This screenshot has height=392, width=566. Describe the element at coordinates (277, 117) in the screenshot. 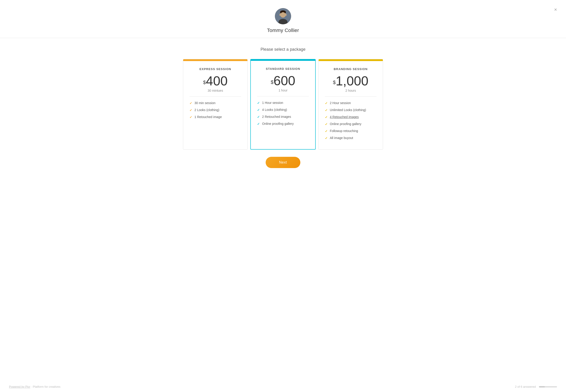

I see `feature-text: 2 Retouched images` at that location.